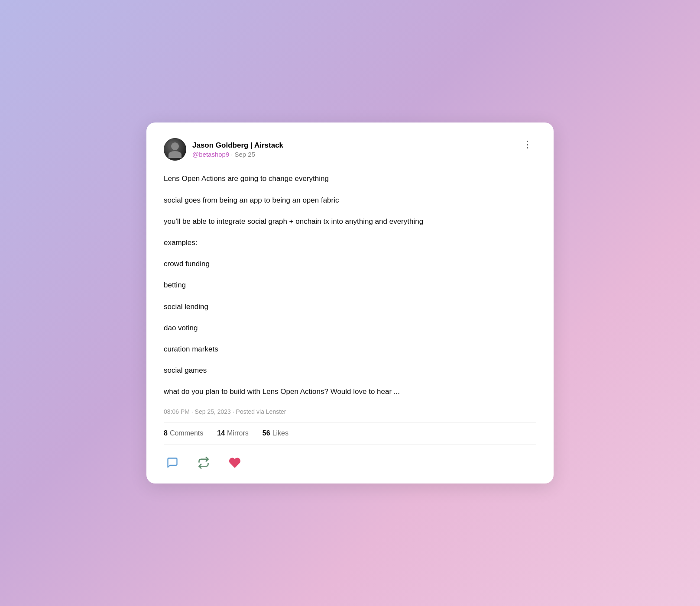 The width and height of the screenshot is (700, 606). Describe the element at coordinates (350, 306) in the screenshot. I see `post-paragraph-7: social lending` at that location.